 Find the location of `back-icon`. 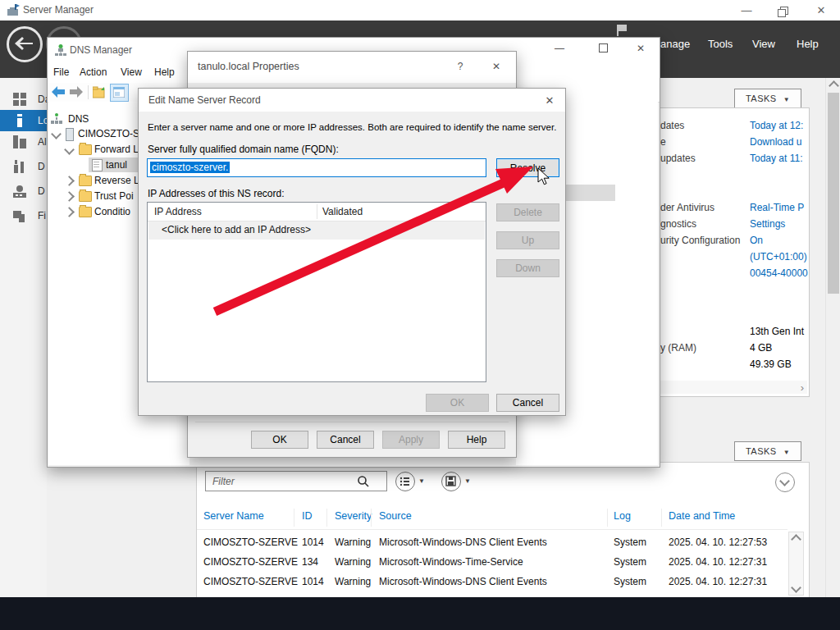

back-icon is located at coordinates (58, 92).